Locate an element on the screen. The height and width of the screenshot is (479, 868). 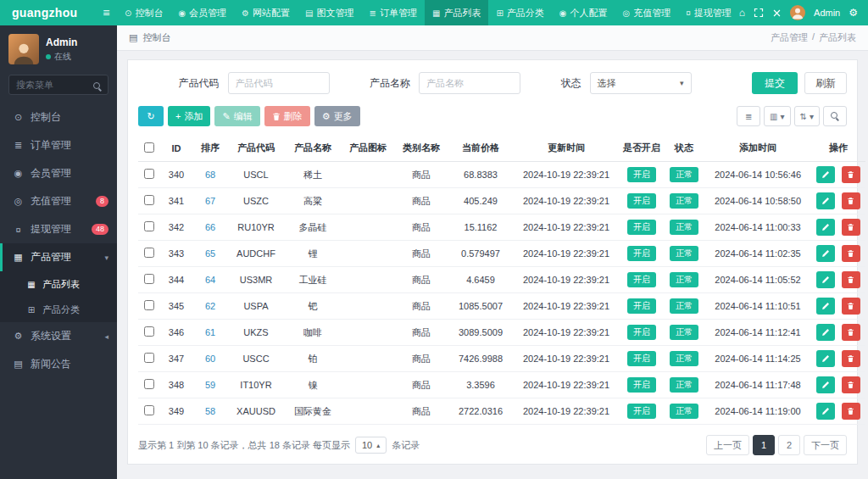
column-header-category: 类别名称 is located at coordinates (421, 148).